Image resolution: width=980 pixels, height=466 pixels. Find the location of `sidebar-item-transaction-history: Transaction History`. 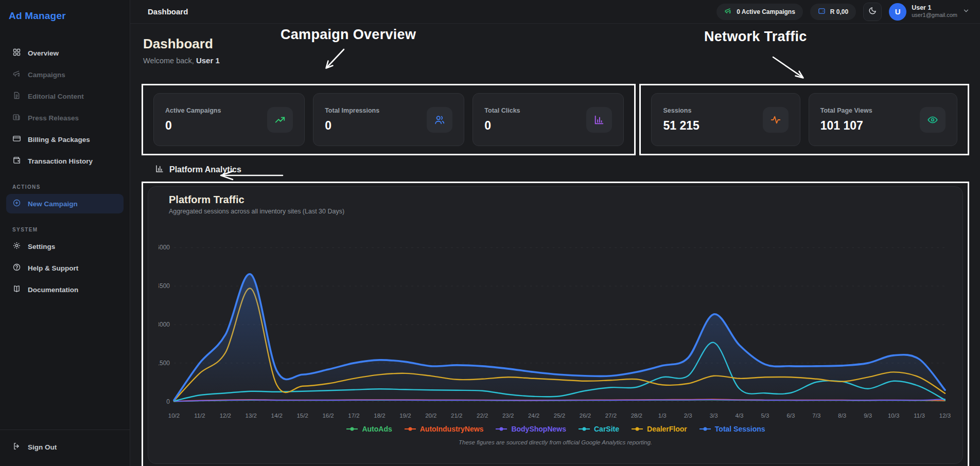

sidebar-item-transaction-history: Transaction History is located at coordinates (65, 161).